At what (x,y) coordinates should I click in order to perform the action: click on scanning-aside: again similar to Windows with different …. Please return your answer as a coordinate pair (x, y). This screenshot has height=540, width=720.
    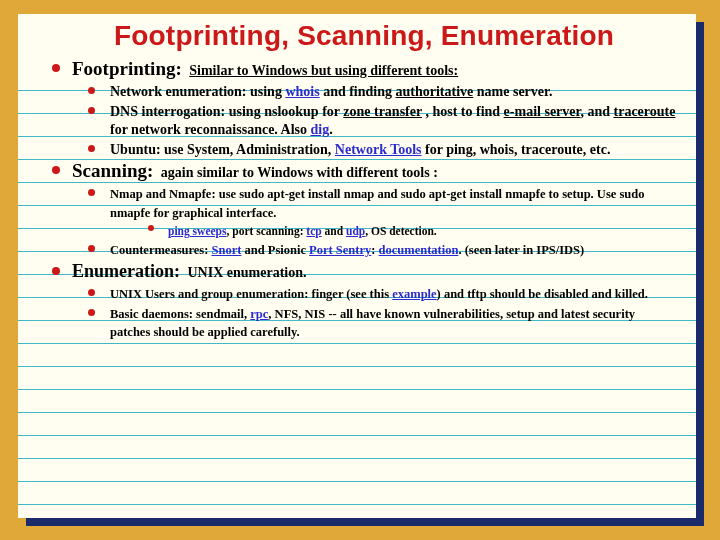
    Looking at the image, I should click on (300, 172).